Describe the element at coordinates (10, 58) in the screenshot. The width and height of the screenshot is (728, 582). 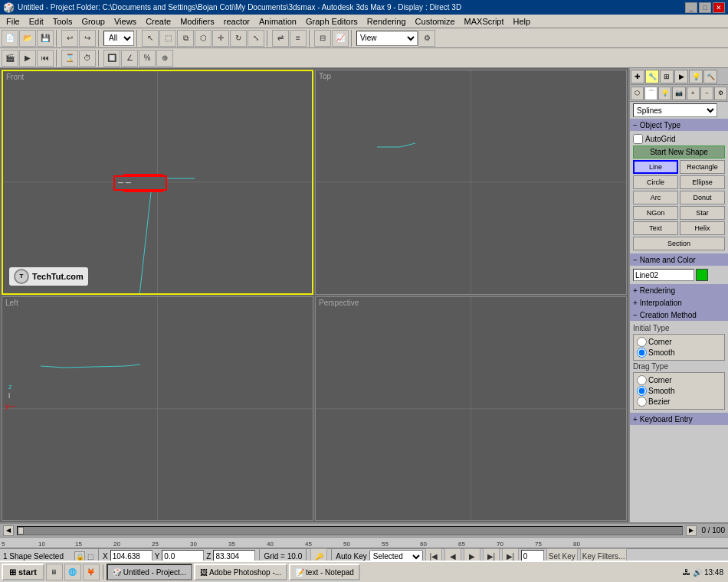
I see `render-setup-button: 🎬` at that location.